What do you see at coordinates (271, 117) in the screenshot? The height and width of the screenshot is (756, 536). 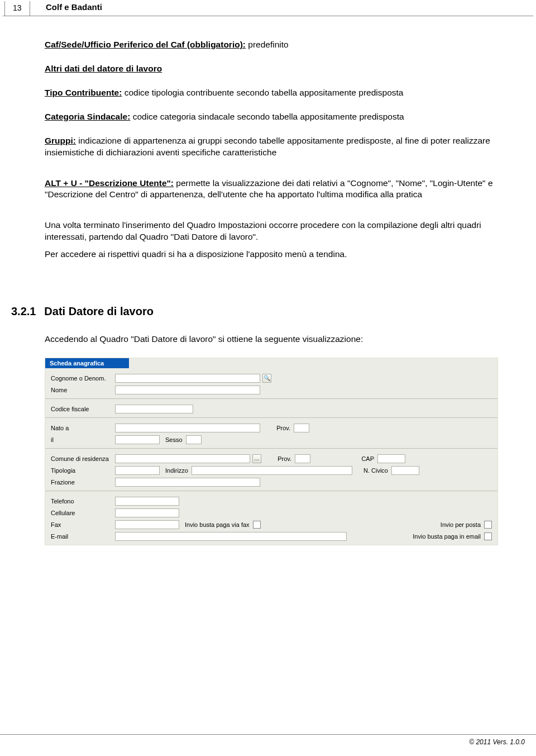 I see `para-cat: Categoria Sindacale: codice categoria si…` at bounding box center [271, 117].